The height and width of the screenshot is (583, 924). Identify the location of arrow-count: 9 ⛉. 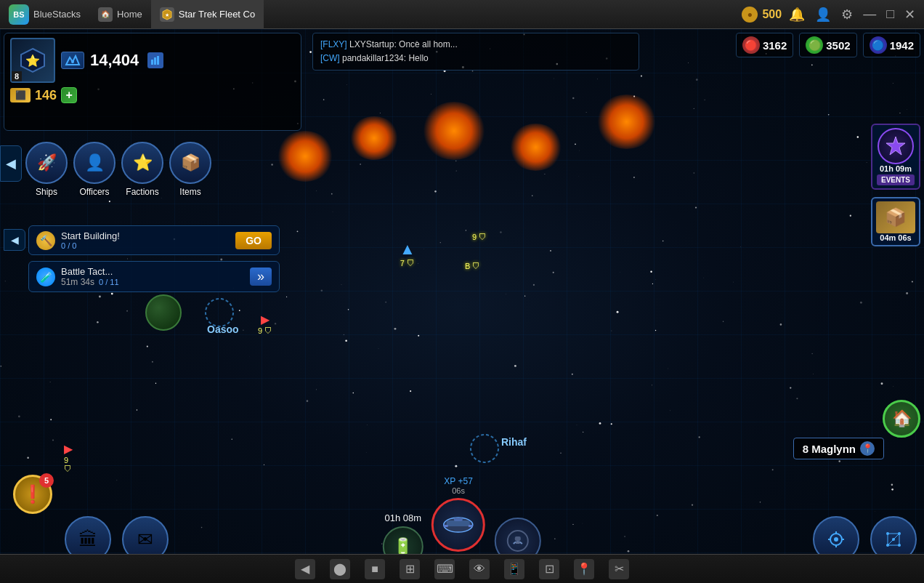
(265, 331).